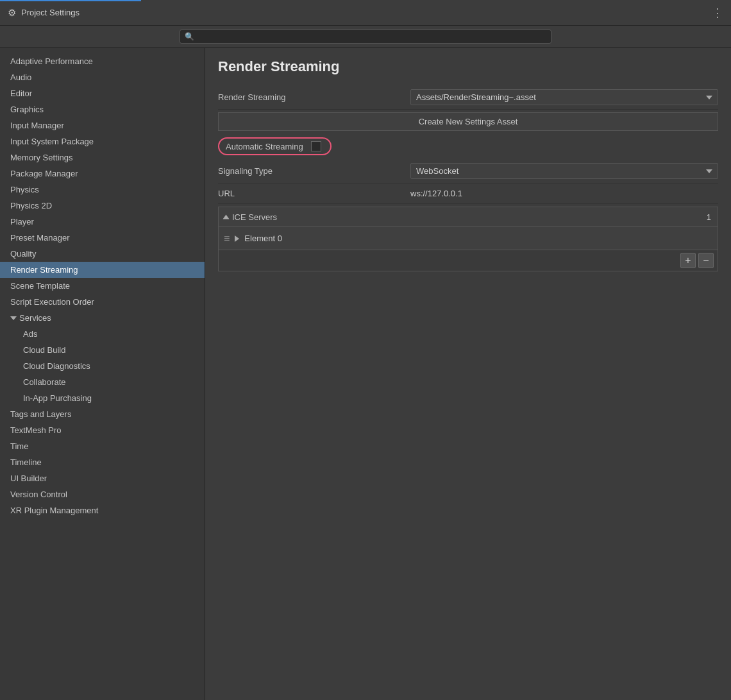 This screenshot has width=731, height=700. What do you see at coordinates (103, 462) in the screenshot?
I see `sidebar-item-timeline: Timeline` at bounding box center [103, 462].